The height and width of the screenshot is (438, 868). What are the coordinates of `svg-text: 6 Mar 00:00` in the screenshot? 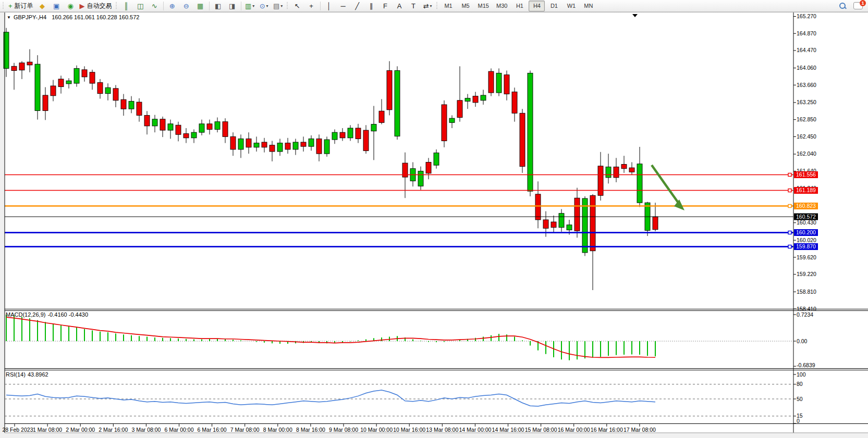 It's located at (179, 430).